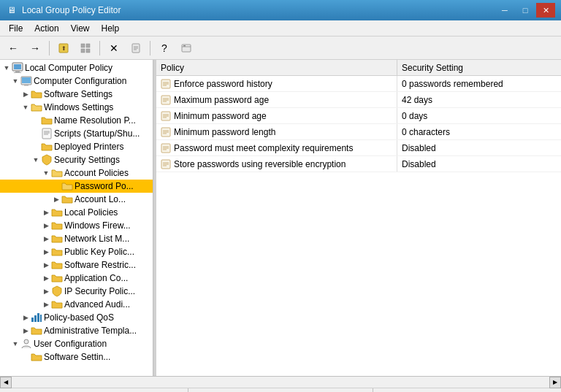  What do you see at coordinates (76, 107) in the screenshot?
I see `tree-item-windows-settings: ▼ Windows Settings` at bounding box center [76, 107].